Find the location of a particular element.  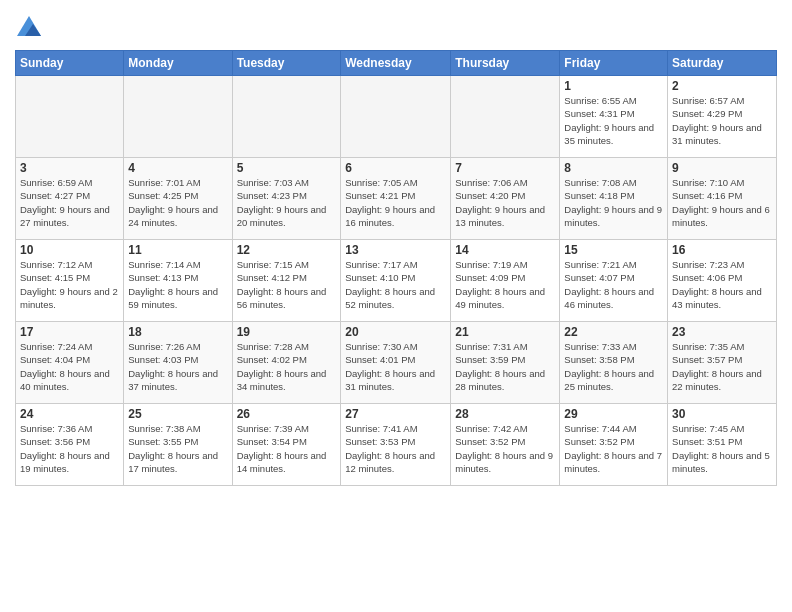

day-info: Sunrise: 7:10 AM Sunset: 4:16 PM Dayligh… is located at coordinates (722, 202).